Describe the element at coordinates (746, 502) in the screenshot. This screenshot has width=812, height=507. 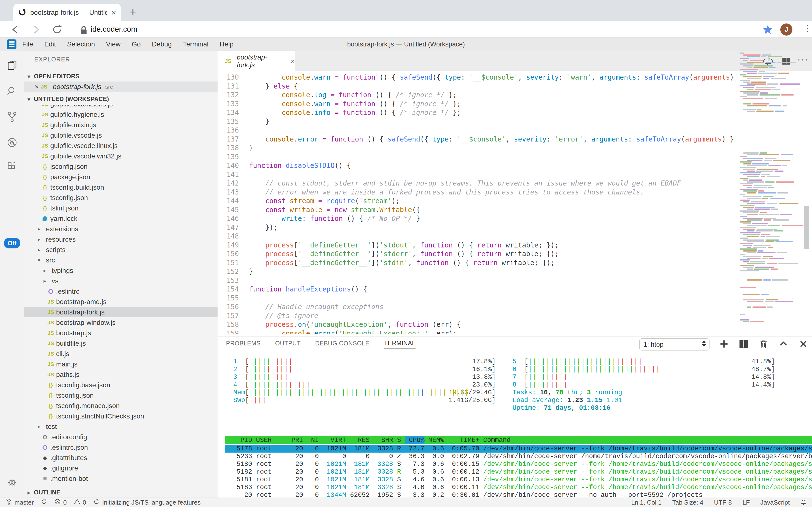
I see `statusbar-lf: LF` at that location.